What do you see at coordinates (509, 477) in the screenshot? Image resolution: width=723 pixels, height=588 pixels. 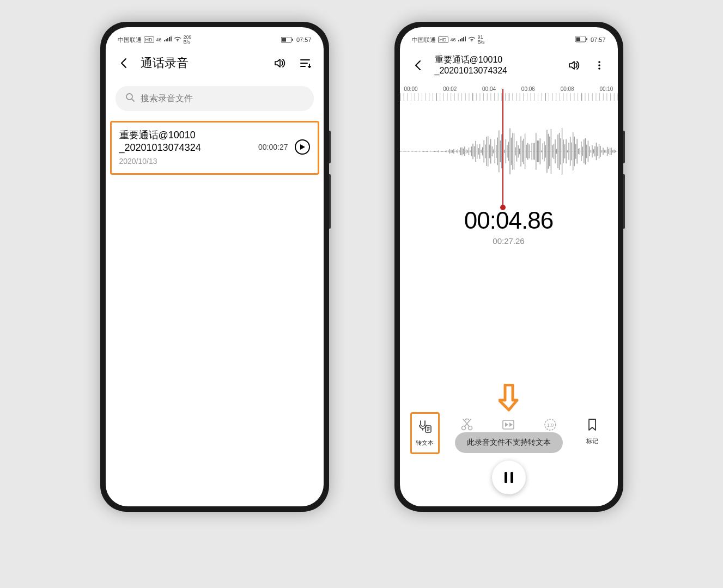 I see `pause-button` at bounding box center [509, 477].